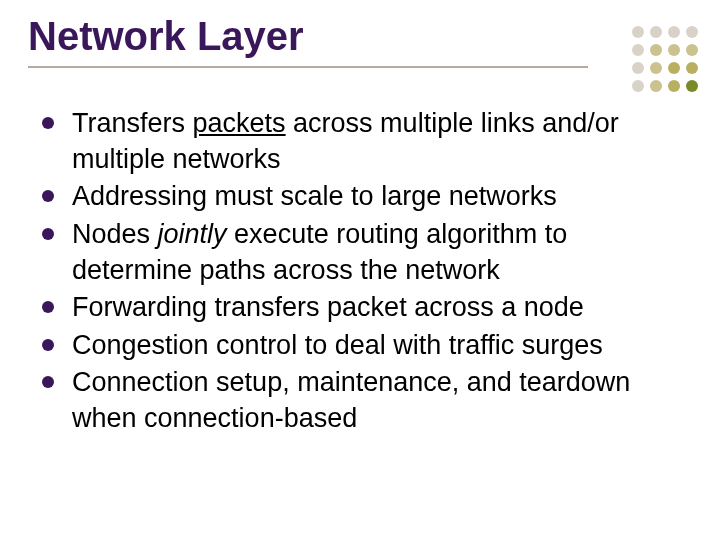  Describe the element at coordinates (115, 234) in the screenshot. I see `bullet-text-pre: Nodes` at that location.